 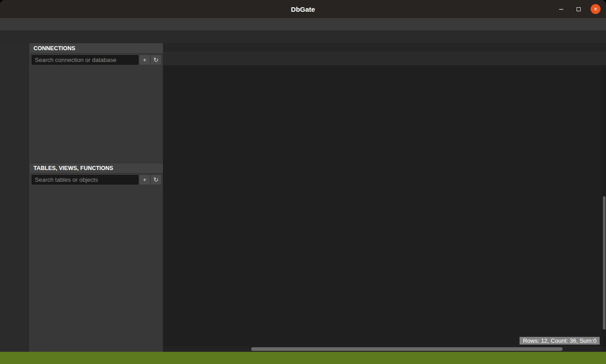 What do you see at coordinates (604, 263) in the screenshot?
I see `vertical-scrollbar-thumb` at bounding box center [604, 263].